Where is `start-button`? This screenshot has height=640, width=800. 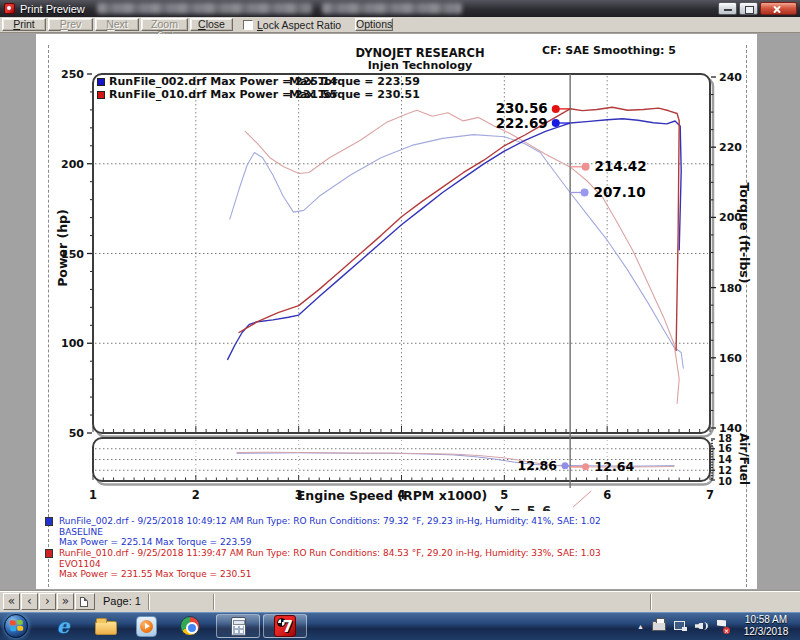
start-button is located at coordinates (16, 626).